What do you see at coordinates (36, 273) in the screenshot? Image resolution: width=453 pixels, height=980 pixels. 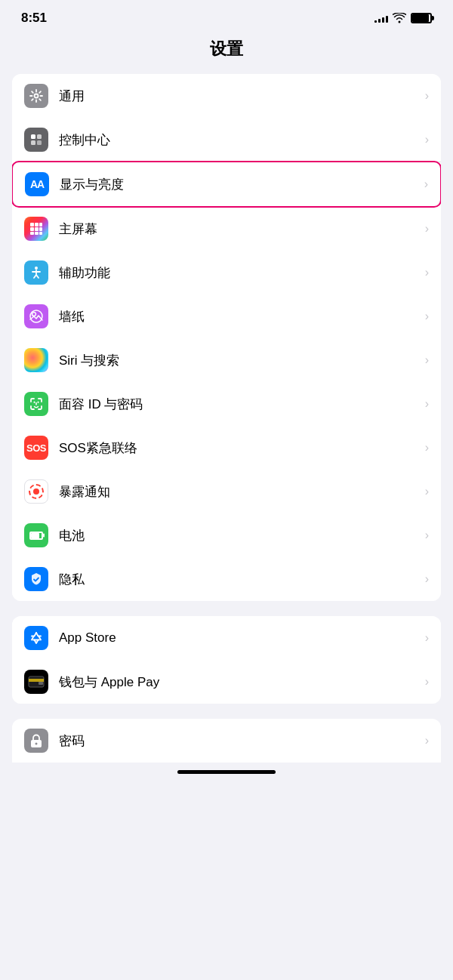 I see `accessibility-icon` at bounding box center [36, 273].